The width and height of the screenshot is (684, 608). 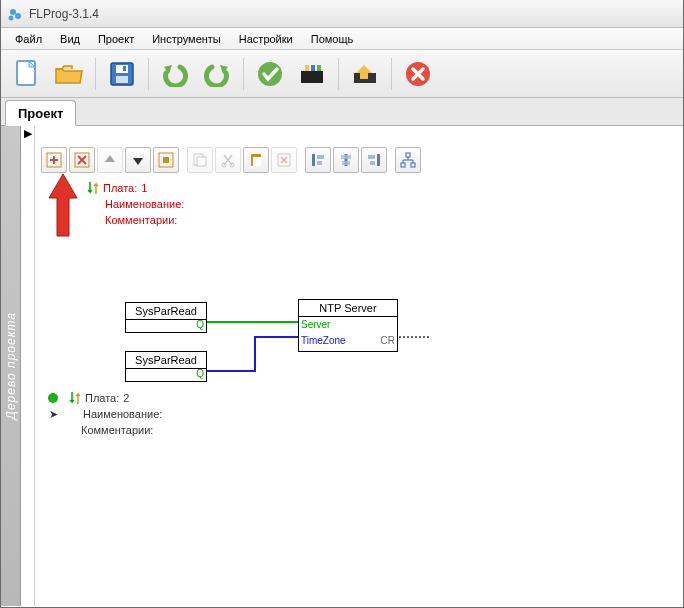 What do you see at coordinates (217, 74) in the screenshot?
I see `redo-button` at bounding box center [217, 74].